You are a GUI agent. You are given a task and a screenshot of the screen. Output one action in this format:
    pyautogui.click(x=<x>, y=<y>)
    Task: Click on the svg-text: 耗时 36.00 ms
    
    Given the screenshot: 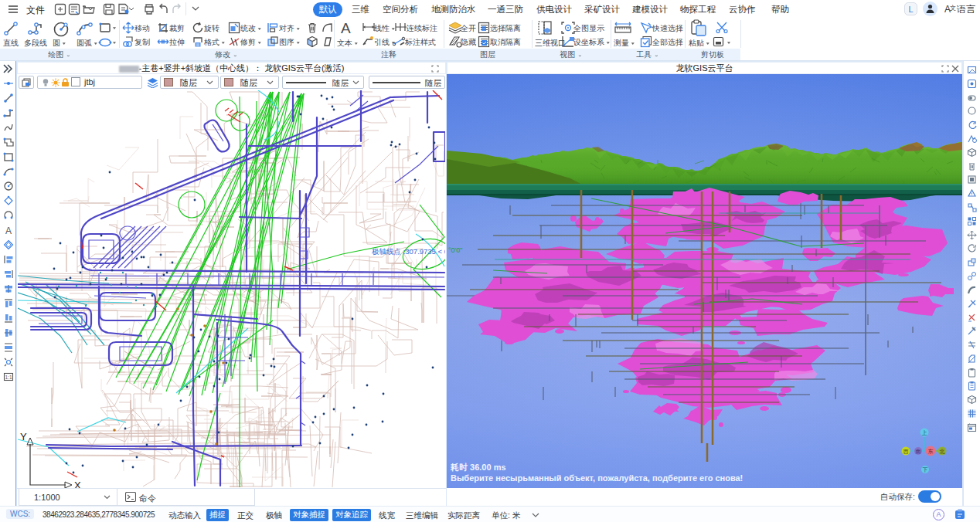 What is the action you would take?
    pyautogui.click(x=478, y=467)
    